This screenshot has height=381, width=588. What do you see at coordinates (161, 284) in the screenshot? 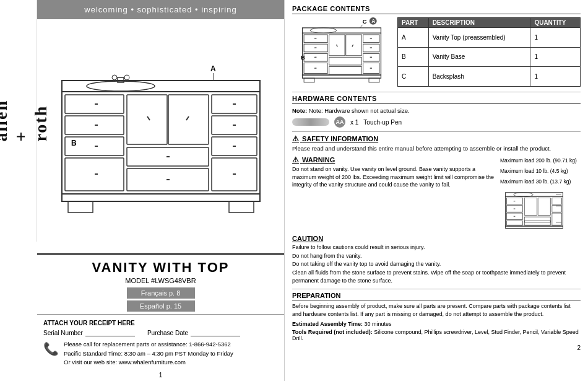
I see `product-title-area: VANITY WITH TOP MODEL #LWSG48VBR Françai…` at bounding box center [161, 284].